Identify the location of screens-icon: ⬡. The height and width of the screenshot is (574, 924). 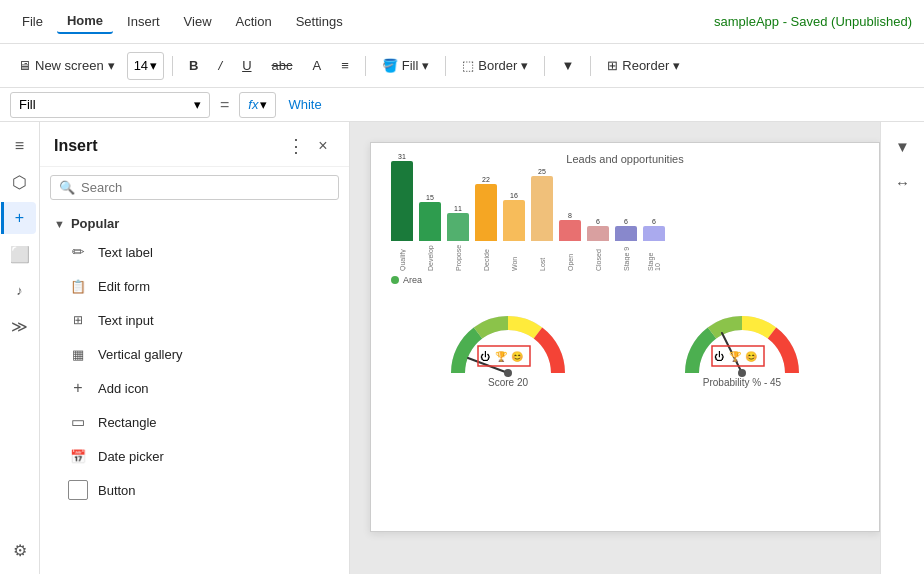
(20, 182).